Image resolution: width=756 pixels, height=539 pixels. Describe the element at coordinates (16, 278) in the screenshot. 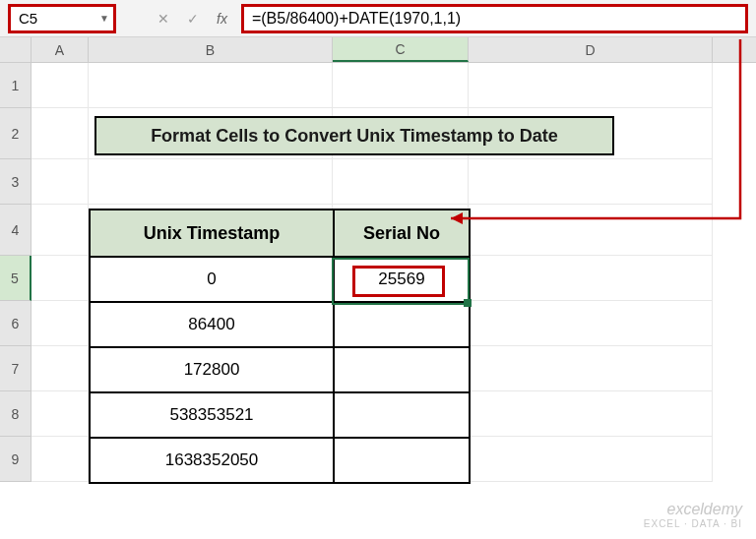

I see `row-header-5: 5` at that location.